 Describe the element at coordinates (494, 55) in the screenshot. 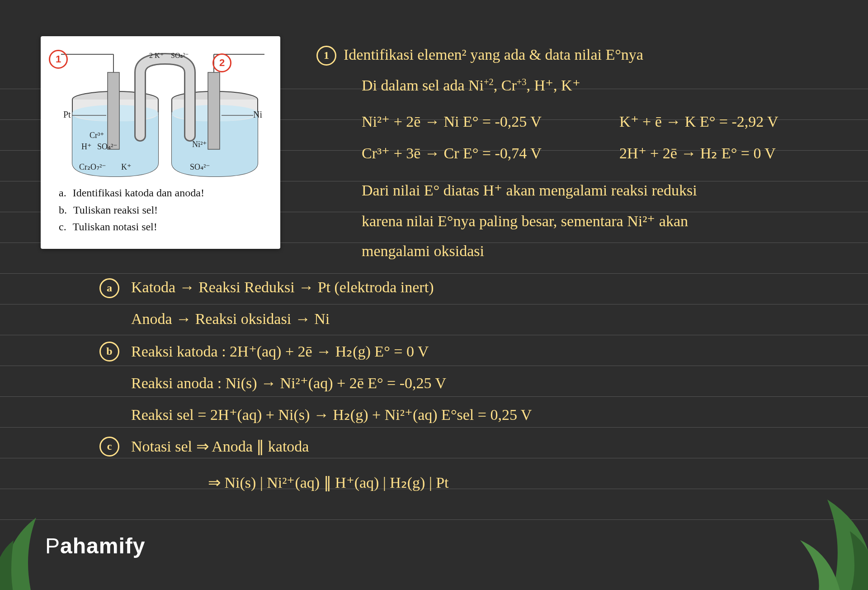

I see `note-r1: Identifikasi elemen² yang ada & data nil…` at that location.